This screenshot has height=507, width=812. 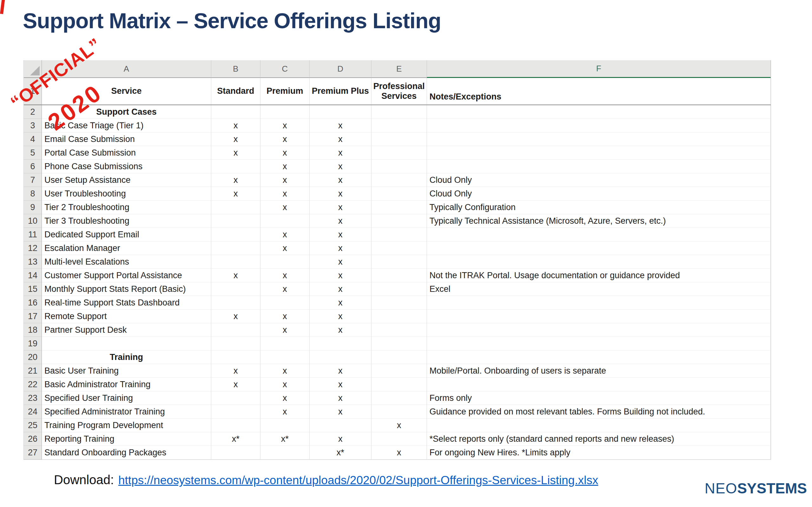 What do you see at coordinates (236, 69) in the screenshot?
I see `column-header-b: B` at bounding box center [236, 69].